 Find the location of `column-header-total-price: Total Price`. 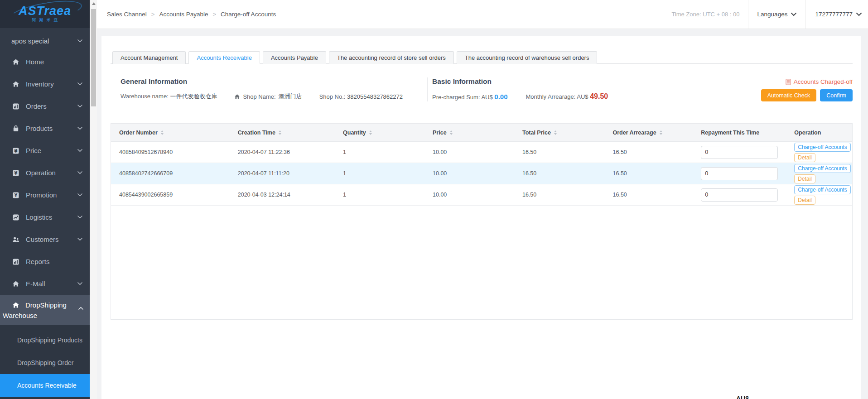

column-header-total-price: Total Price is located at coordinates (559, 133).